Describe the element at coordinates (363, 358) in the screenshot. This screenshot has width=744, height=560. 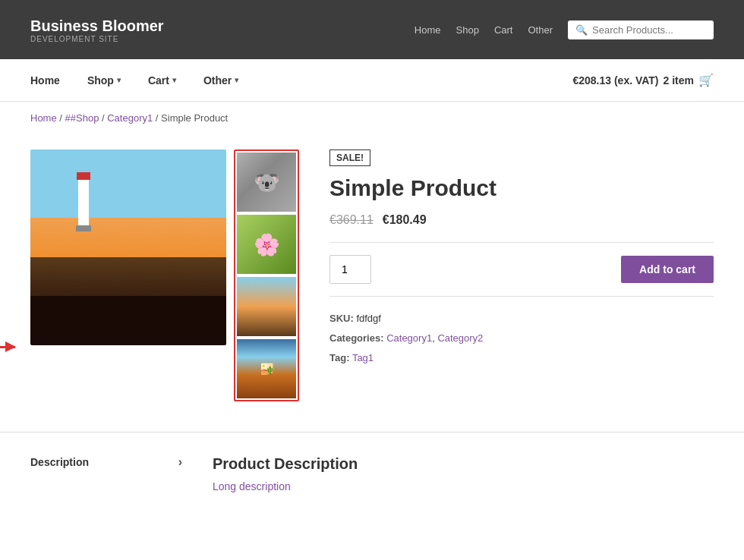
I see `tag1-link: Tag1` at that location.